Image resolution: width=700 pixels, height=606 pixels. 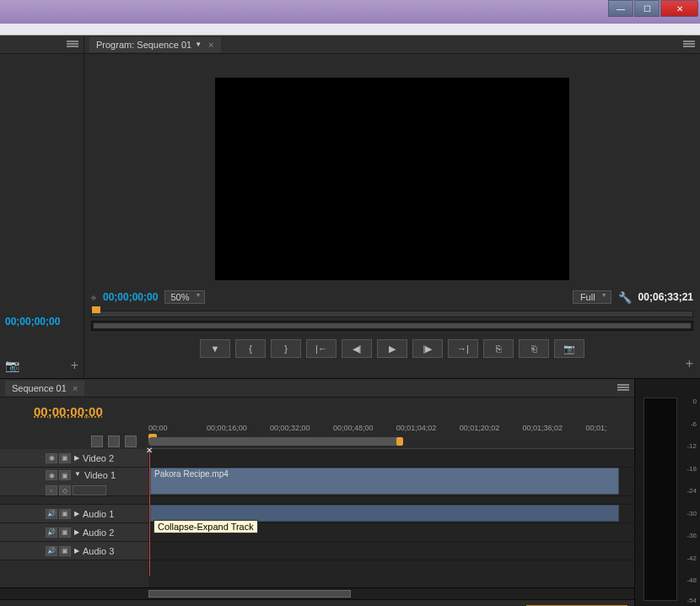 I want to click on track-header-audio1: 🔊▣ ▶ Audio 1, so click(x=74, y=514).